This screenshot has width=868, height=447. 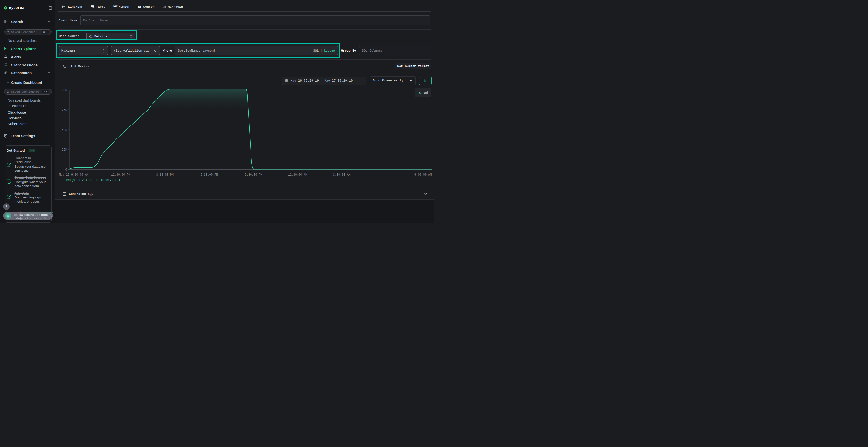 I want to click on svg-text: 100K, so click(x=64, y=90).